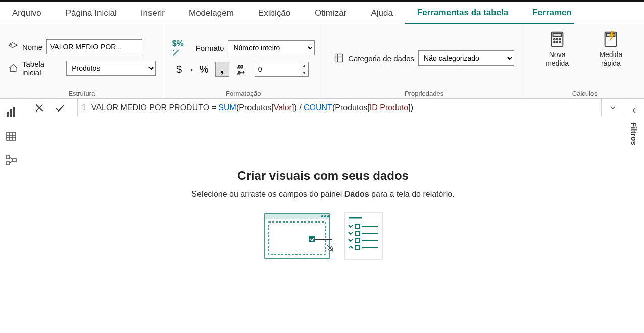  I want to click on category-select: Não categorizado, so click(466, 58).